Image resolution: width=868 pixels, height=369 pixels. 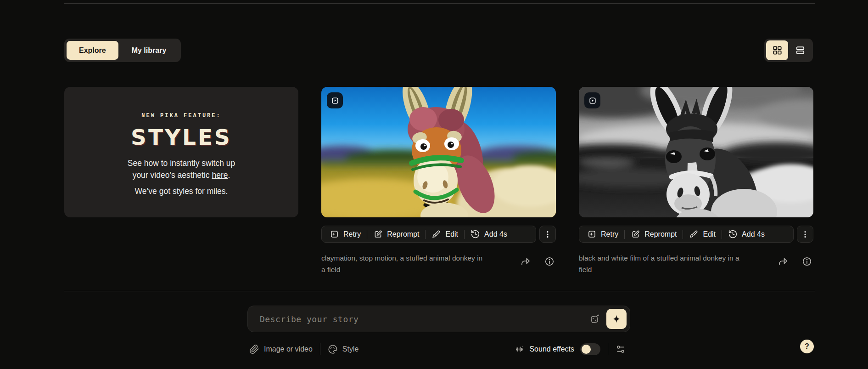 What do you see at coordinates (616, 319) in the screenshot?
I see `sparkle-icon` at bounding box center [616, 319].